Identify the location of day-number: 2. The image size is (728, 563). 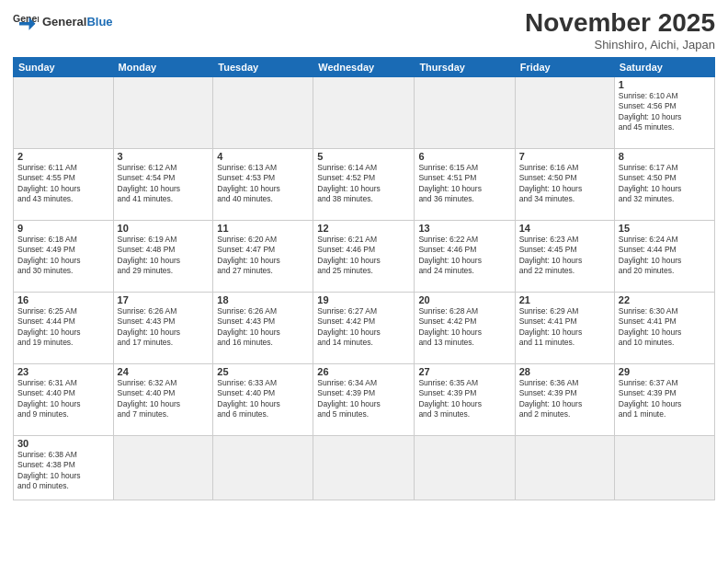
(63, 156).